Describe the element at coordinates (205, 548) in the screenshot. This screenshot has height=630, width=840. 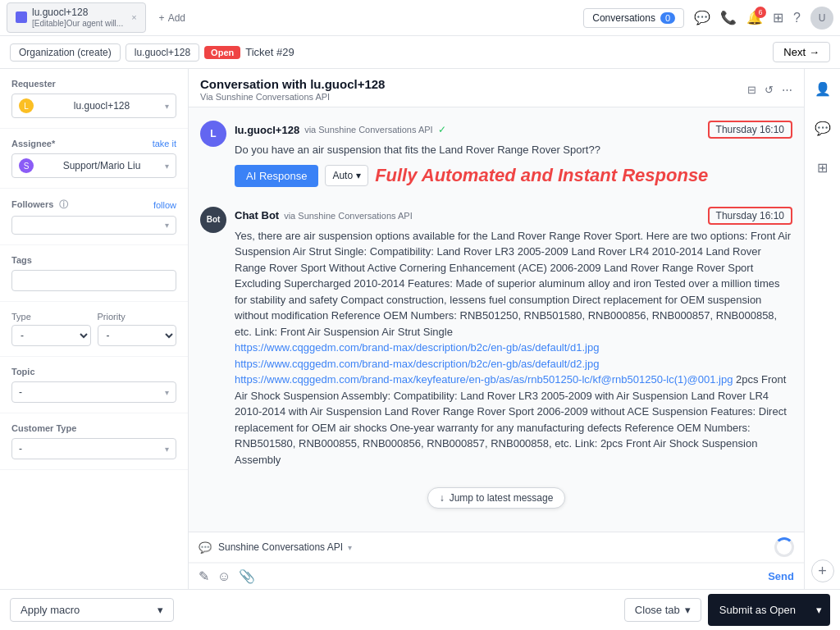
I see `compose-chat-icon: 💬` at that location.